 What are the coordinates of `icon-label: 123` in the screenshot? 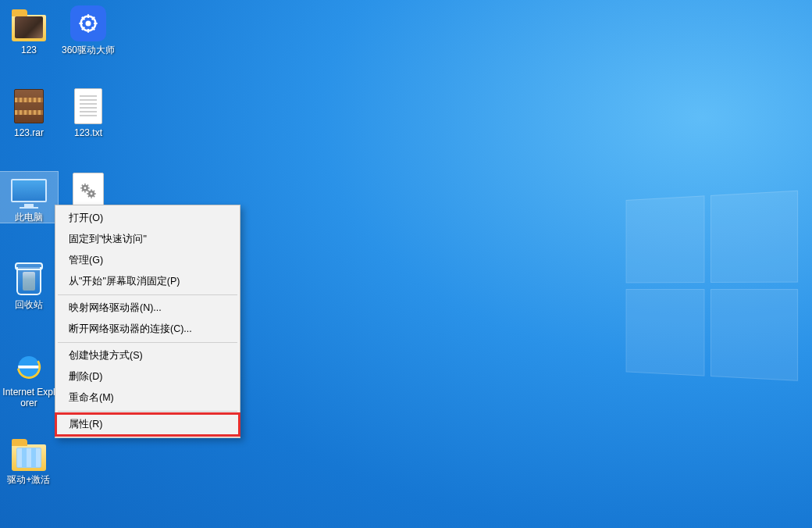 It's located at (29, 50).